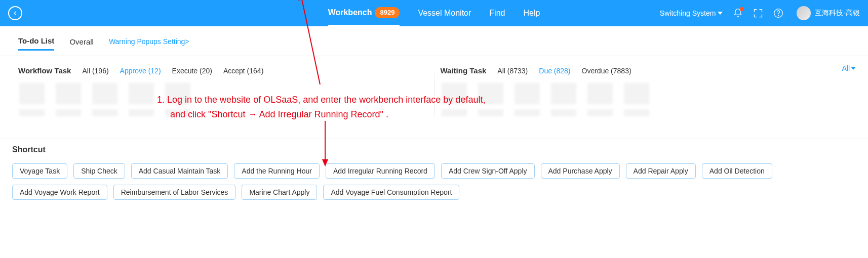 This screenshot has width=868, height=258. Describe the element at coordinates (645, 103) in the screenshot. I see `waiting-tiles` at that location.